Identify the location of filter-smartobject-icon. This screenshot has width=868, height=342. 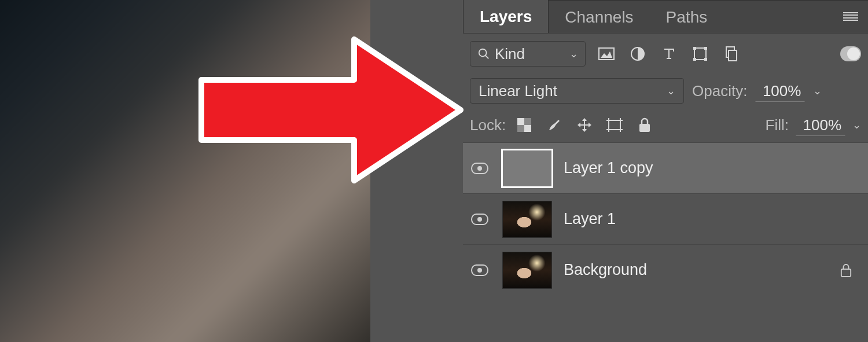
(731, 54).